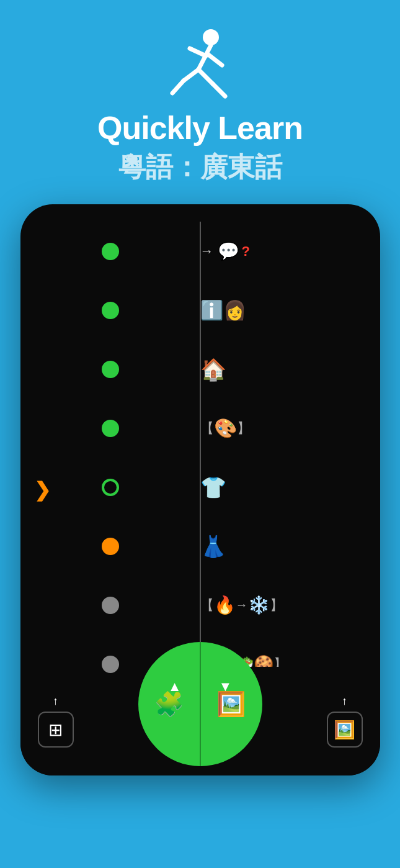 This screenshot has height=868, width=400. What do you see at coordinates (56, 702) in the screenshot?
I see `left-arrow-up: ↑` at bounding box center [56, 702].